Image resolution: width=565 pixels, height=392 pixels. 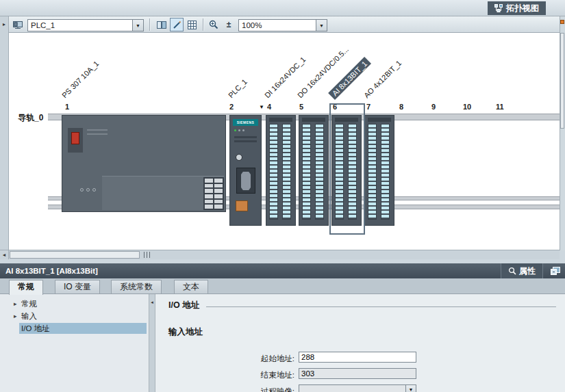 What do you see at coordinates (4, 25) in the screenshot?
I see `collapse-arrow-icon: ▸` at bounding box center [4, 25].